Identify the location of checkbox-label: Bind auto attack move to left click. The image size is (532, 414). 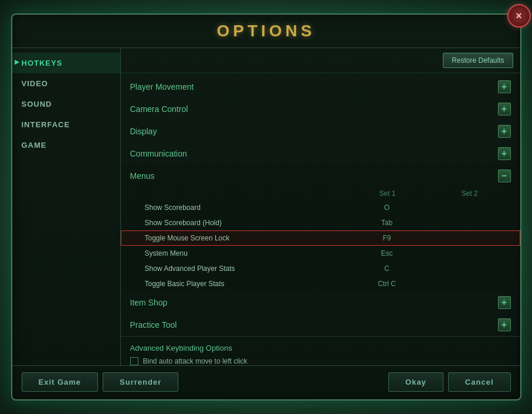
(195, 361).